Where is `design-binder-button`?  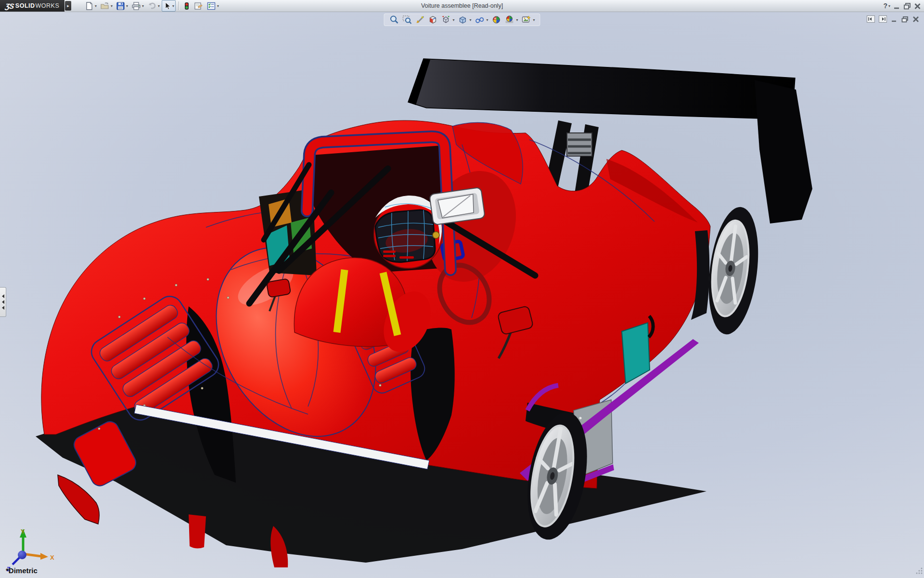
design-binder-button is located at coordinates (198, 6).